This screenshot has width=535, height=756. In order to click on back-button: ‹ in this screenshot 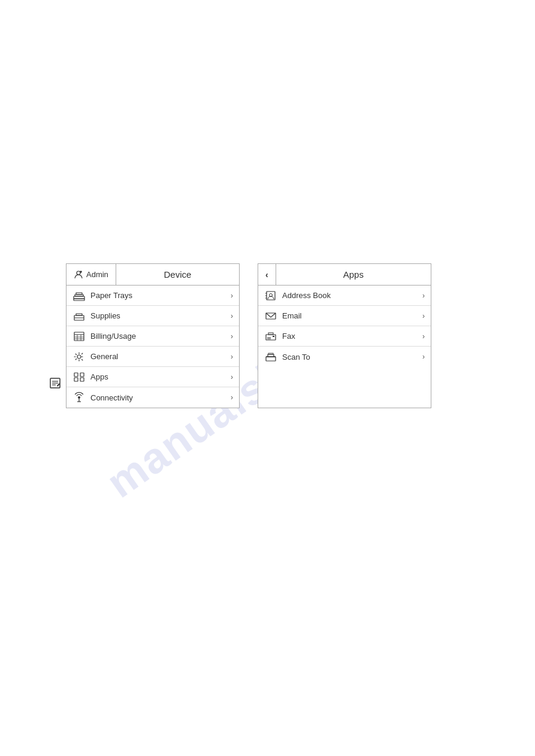, I will do `click(267, 274)`.